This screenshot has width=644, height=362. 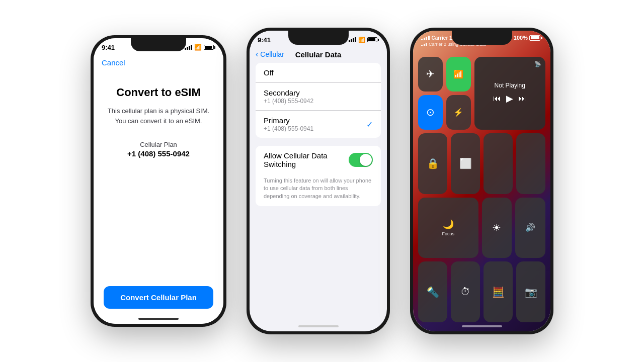 I want to click on back-chevron-icon, so click(x=258, y=54).